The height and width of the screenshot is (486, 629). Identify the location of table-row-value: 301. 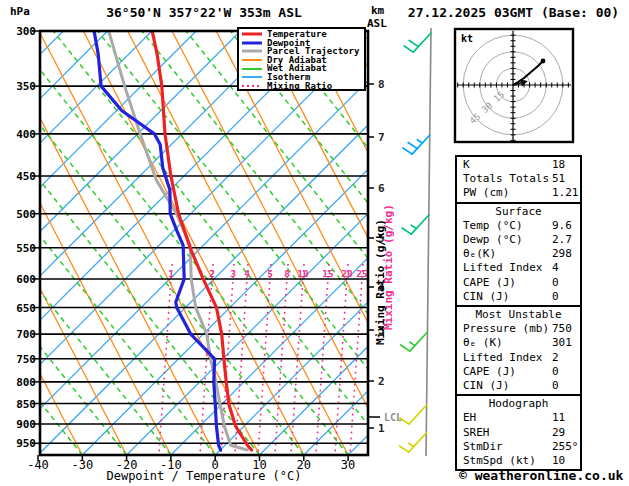
(562, 343).